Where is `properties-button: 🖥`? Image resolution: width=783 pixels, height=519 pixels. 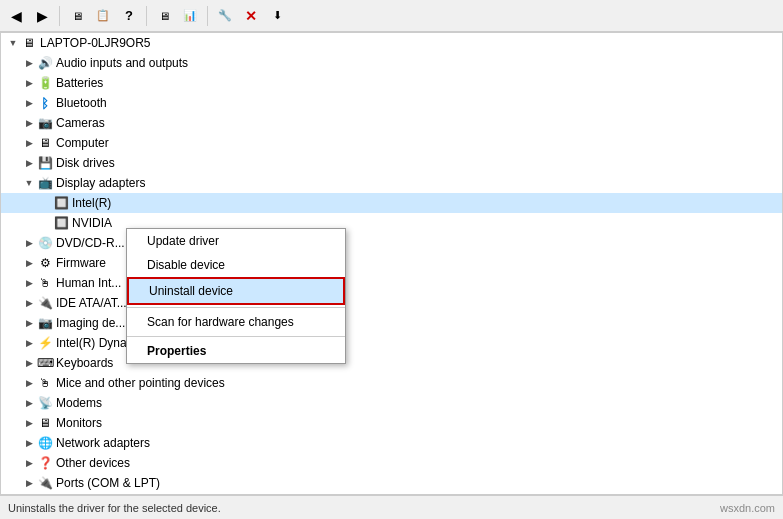 properties-button: 🖥 is located at coordinates (77, 16).